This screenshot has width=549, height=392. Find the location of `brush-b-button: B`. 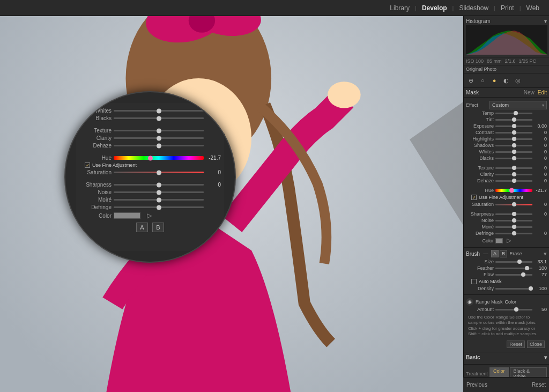

brush-b-button: B is located at coordinates (503, 254).